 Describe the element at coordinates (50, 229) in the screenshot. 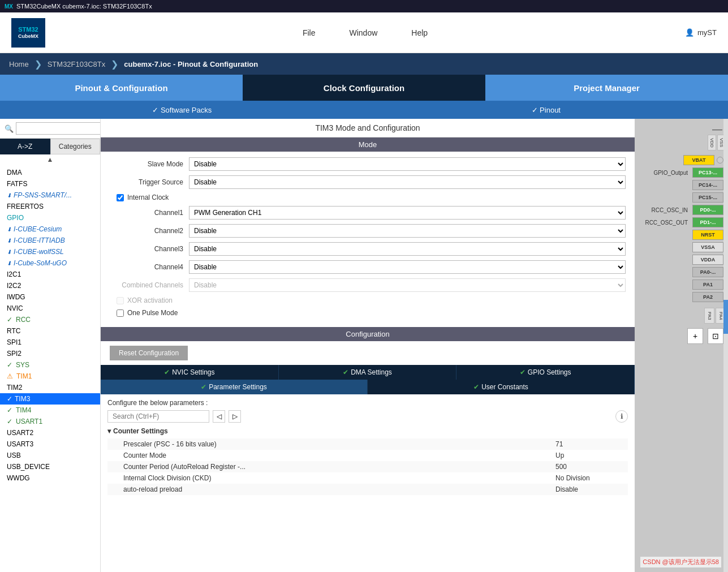

I see `sidebar-item-i-cube-cesium: ⬇I-CUBE-Cesium` at that location.